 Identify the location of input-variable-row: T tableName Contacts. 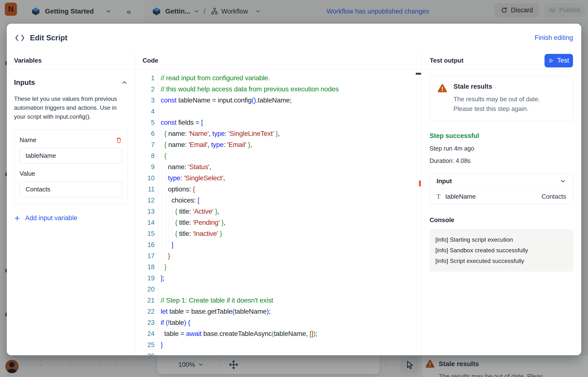
(501, 196).